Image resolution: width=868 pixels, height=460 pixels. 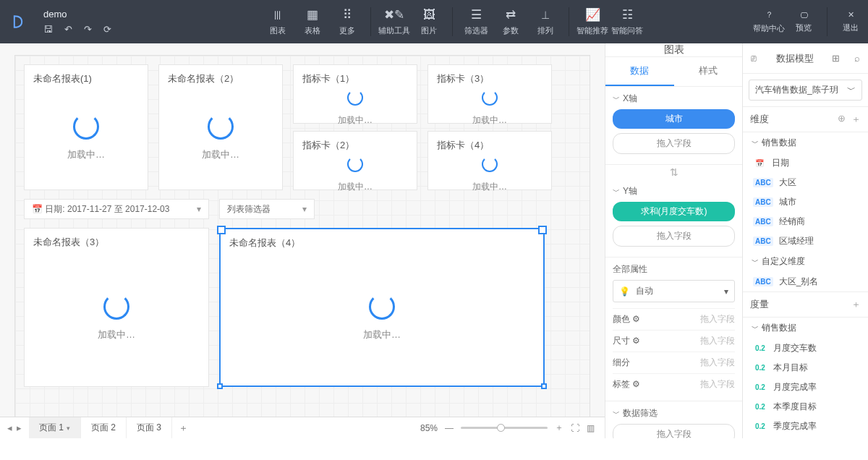 I want to click on tool-filter: ☰筛选器, so click(x=476, y=22).